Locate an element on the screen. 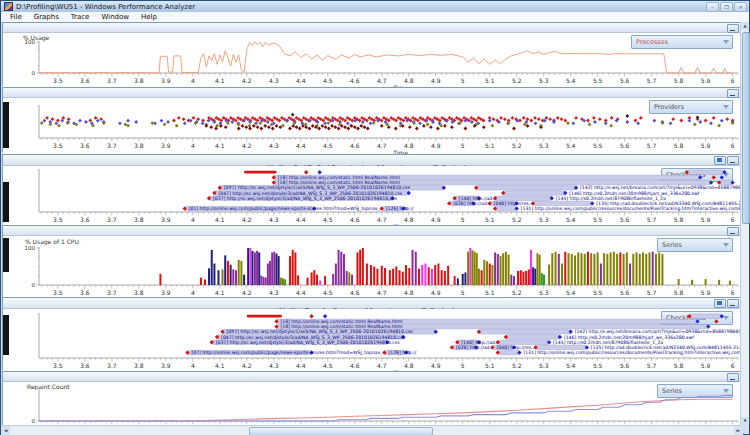 This screenshot has width=750, height=435. svg-text: [026] http://ad... is located at coordinates (472, 204).